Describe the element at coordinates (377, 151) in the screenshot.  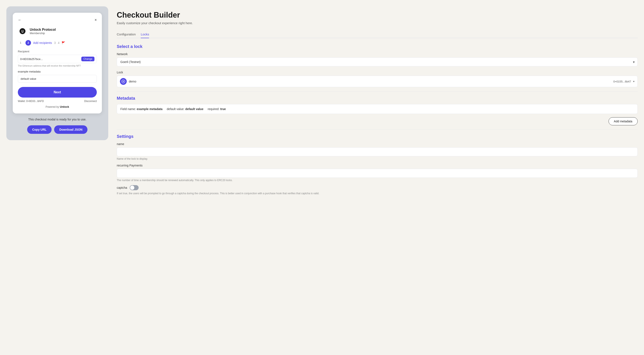
I see `name-field: name Name of the lock to display.` at that location.